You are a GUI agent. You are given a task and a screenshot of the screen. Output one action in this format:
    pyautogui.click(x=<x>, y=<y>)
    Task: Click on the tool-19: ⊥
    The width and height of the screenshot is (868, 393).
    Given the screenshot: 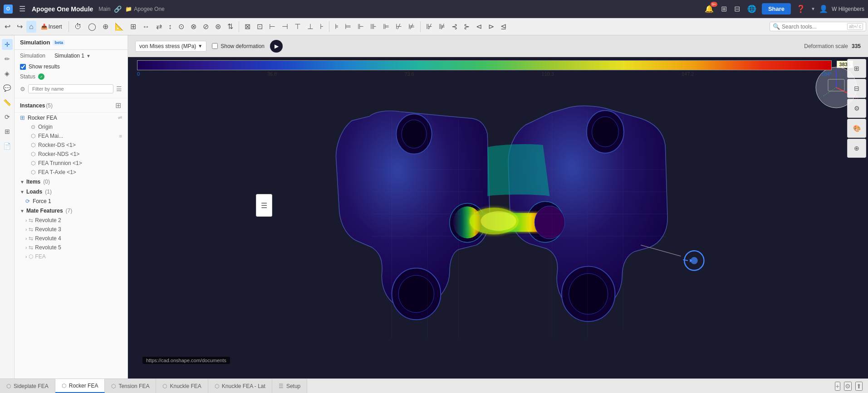 What is the action you would take?
    pyautogui.click(x=310, y=26)
    